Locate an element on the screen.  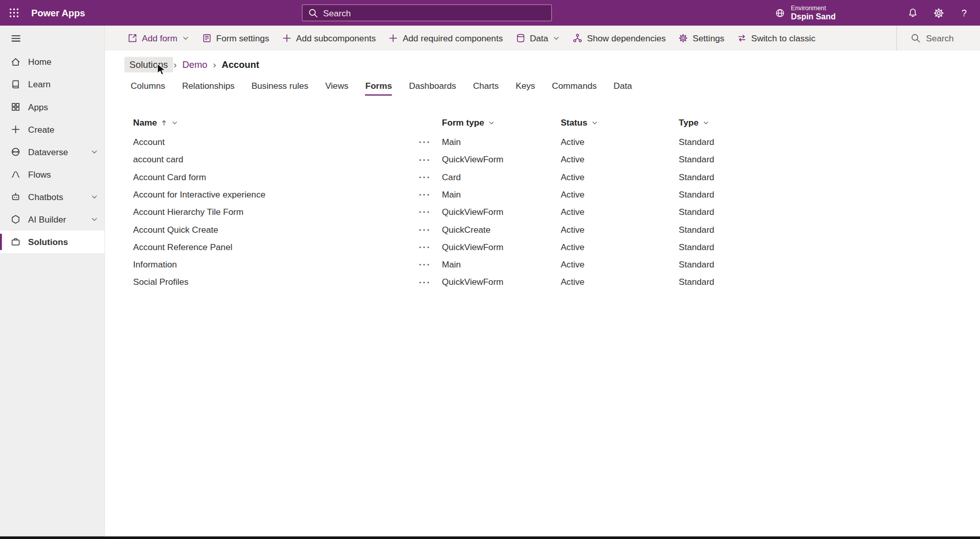
breadcrumb-demo: Demo is located at coordinates (195, 64).